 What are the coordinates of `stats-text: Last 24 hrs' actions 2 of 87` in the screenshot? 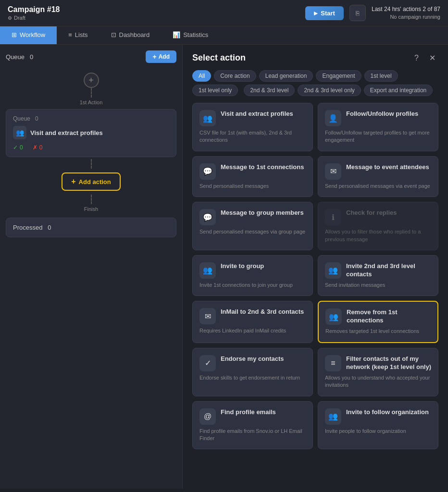 It's located at (406, 10).